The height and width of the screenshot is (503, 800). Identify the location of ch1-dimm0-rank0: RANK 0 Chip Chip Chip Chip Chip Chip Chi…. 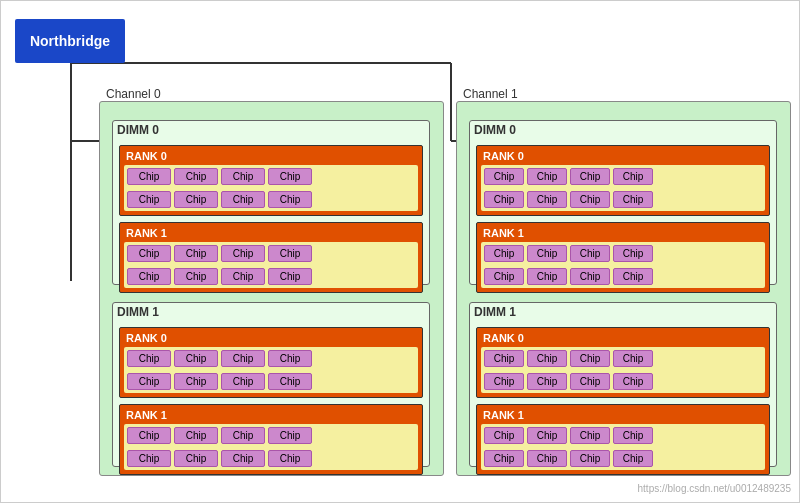
(623, 180).